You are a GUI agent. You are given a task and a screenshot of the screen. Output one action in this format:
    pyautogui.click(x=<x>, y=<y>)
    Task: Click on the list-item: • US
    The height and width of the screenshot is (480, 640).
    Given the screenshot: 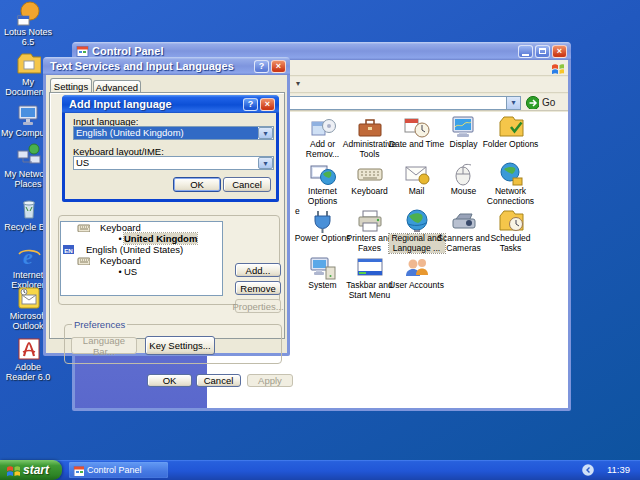 What is the action you would take?
    pyautogui.click(x=142, y=272)
    